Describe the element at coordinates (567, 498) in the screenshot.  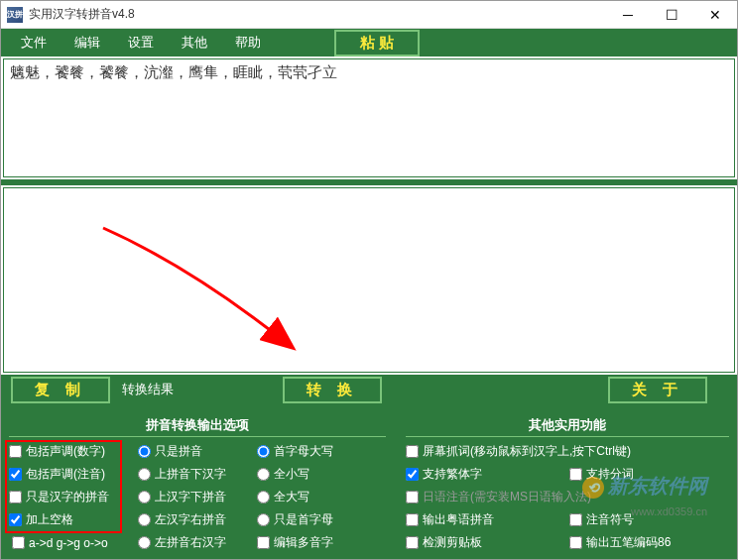
I see `checkbox-japanese: 日语注音(需安装MS日语输入法)` at that location.